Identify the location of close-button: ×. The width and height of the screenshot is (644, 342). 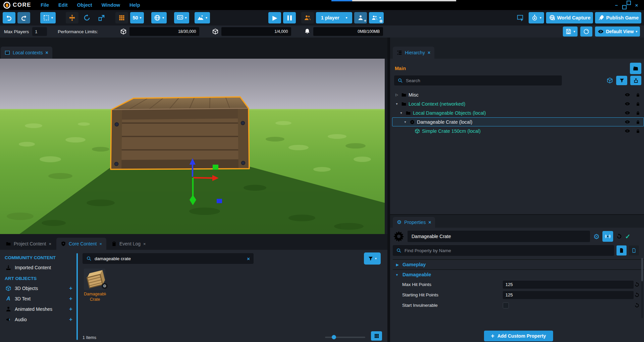
(637, 5).